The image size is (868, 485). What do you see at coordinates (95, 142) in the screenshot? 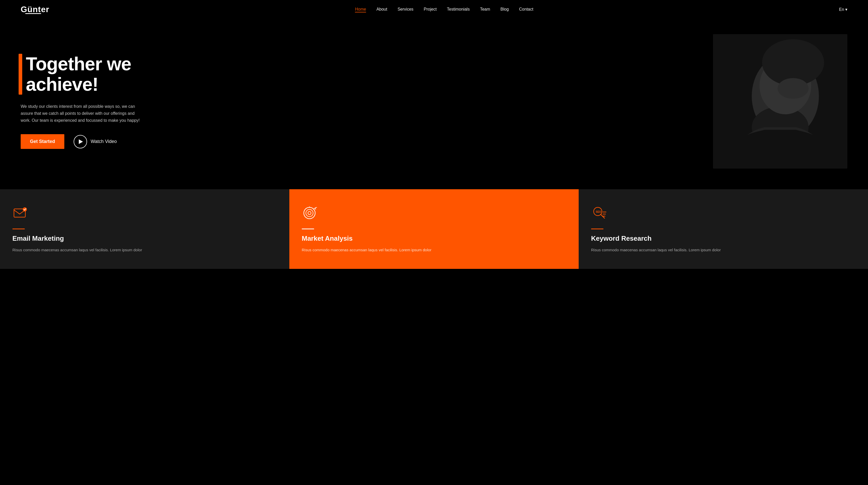
I see `watch-video-button: Watch Video` at bounding box center [95, 142].